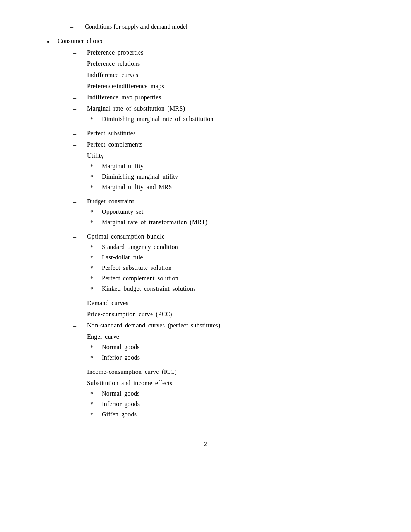 The height and width of the screenshot is (532, 411). What do you see at coordinates (140, 247) in the screenshot?
I see `sub-sub-item-text: Standard tangency condition` at bounding box center [140, 247].